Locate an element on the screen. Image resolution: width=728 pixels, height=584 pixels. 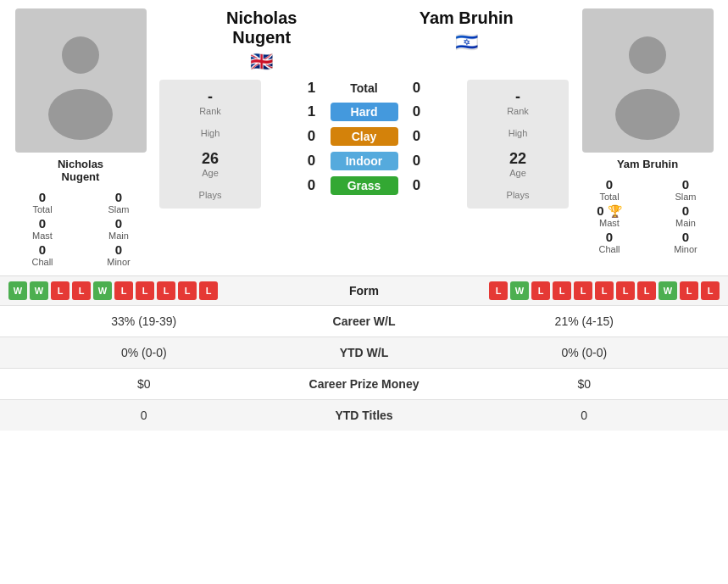
clay-label: Clay is located at coordinates (364, 136).